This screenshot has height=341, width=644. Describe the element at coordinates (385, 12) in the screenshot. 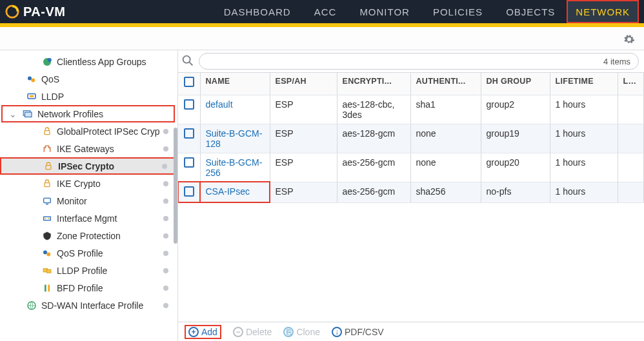

I see `nav-monitor: MONITOR` at that location.